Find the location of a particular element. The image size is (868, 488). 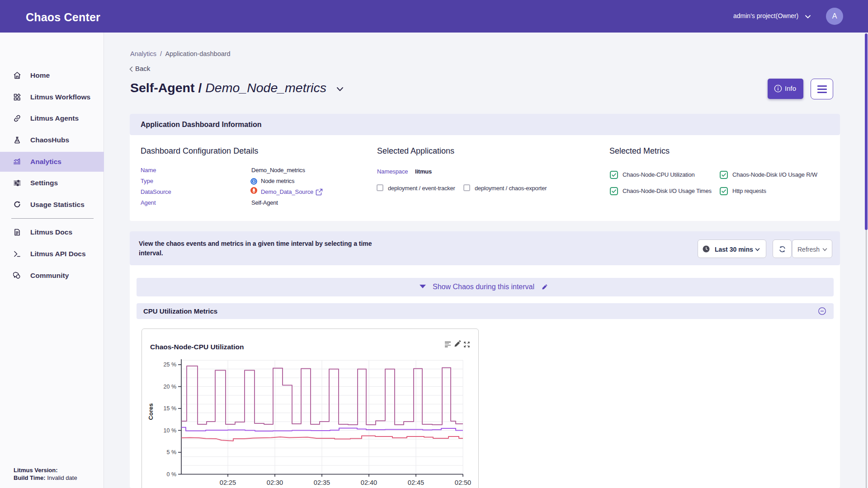

svg-text: 02:35 is located at coordinates (322, 483).